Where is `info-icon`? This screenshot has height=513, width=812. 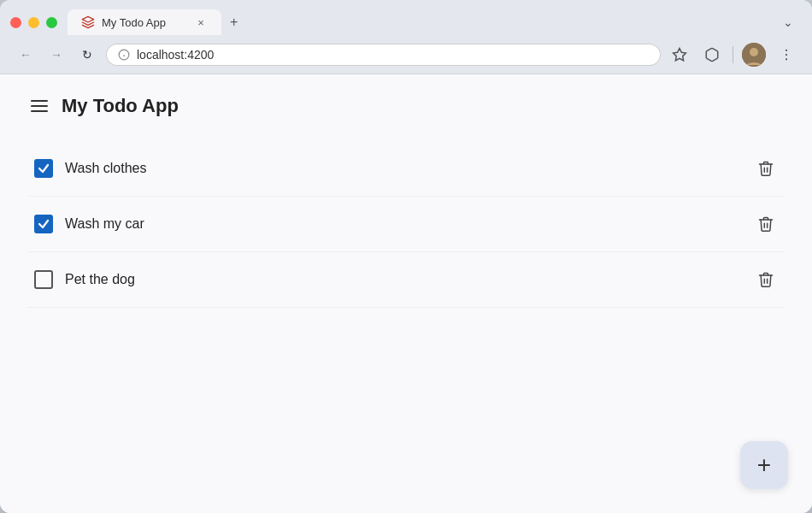 info-icon is located at coordinates (124, 55).